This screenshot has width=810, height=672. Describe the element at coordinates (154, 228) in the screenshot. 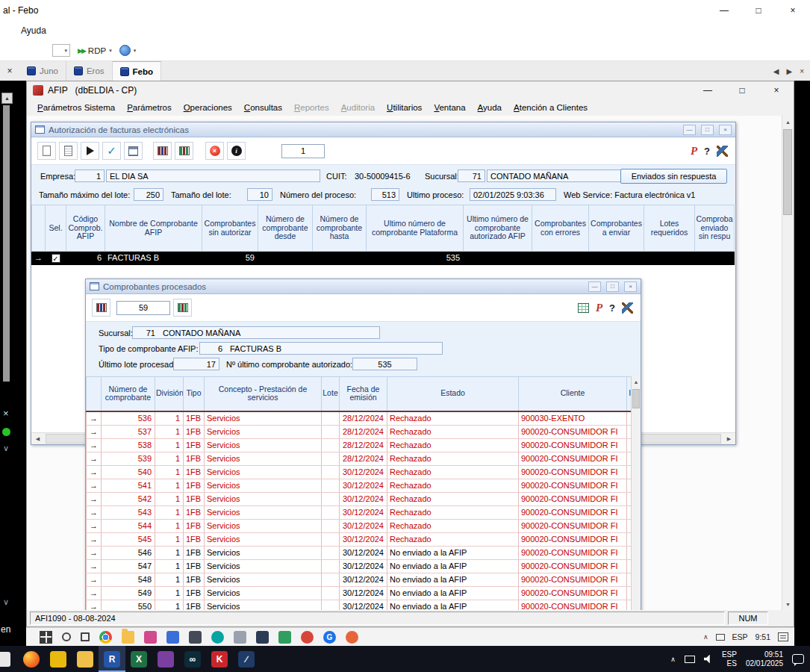

I see `grid1-column-header: Nombre de Comprobante AFIP` at that location.